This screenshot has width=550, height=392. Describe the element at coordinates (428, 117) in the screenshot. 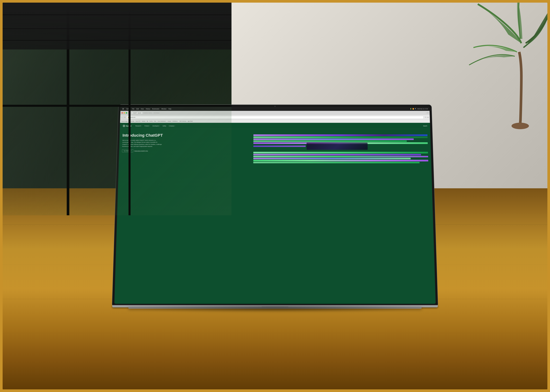

I see `sidebar-toggle-icon: ▤` at that location.